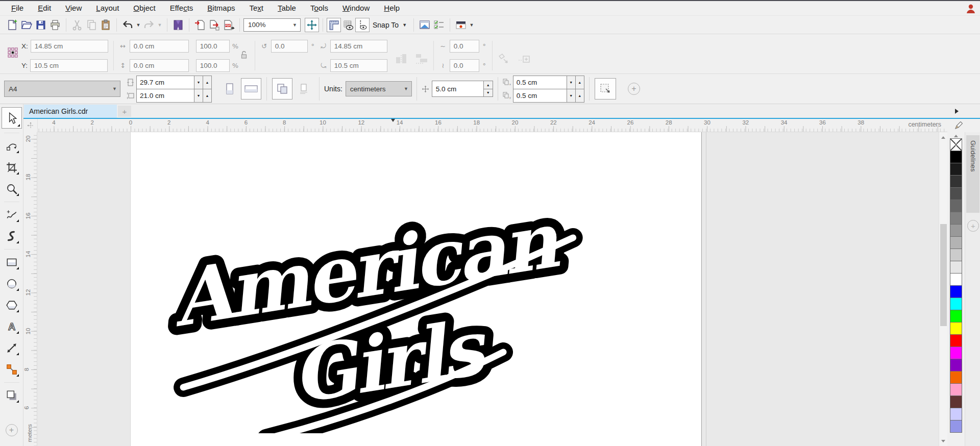 Image resolution: width=980 pixels, height=446 pixels. I want to click on application-launcher-button, so click(461, 25).